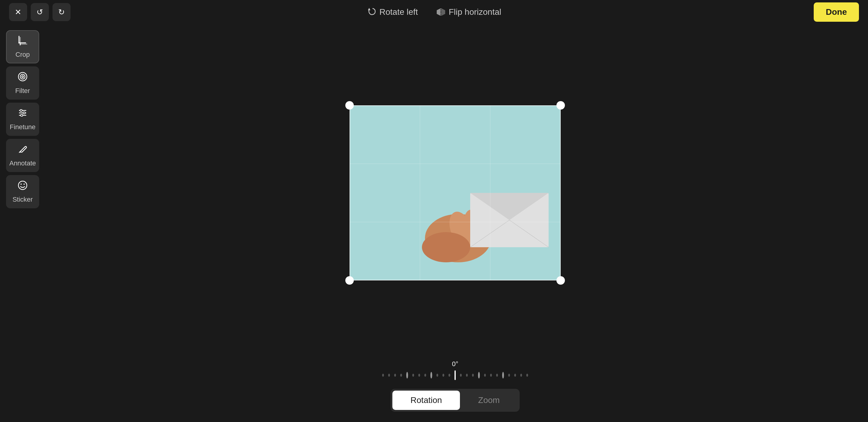  I want to click on close-button: ✕, so click(18, 12).